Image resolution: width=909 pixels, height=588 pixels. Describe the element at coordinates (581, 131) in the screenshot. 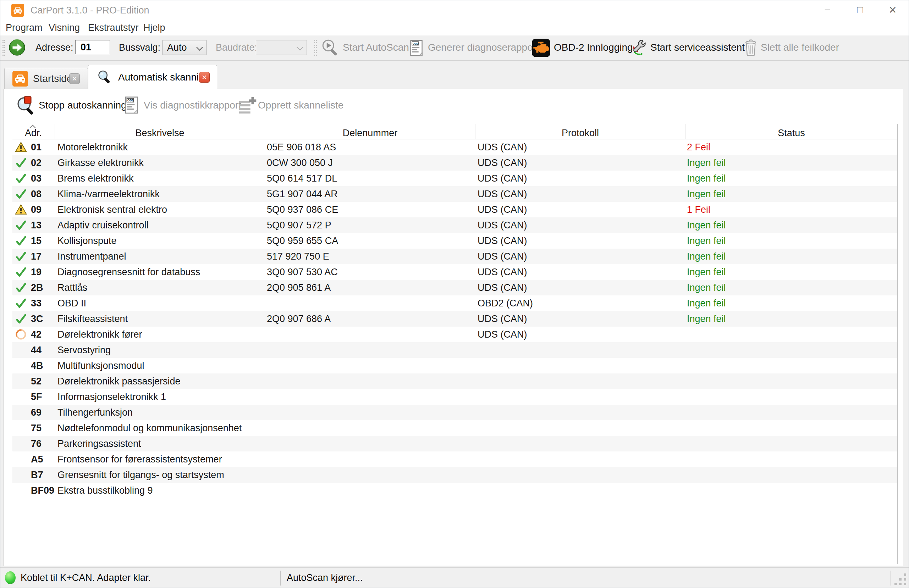

I see `column-header-protokoll: Protokoll` at that location.